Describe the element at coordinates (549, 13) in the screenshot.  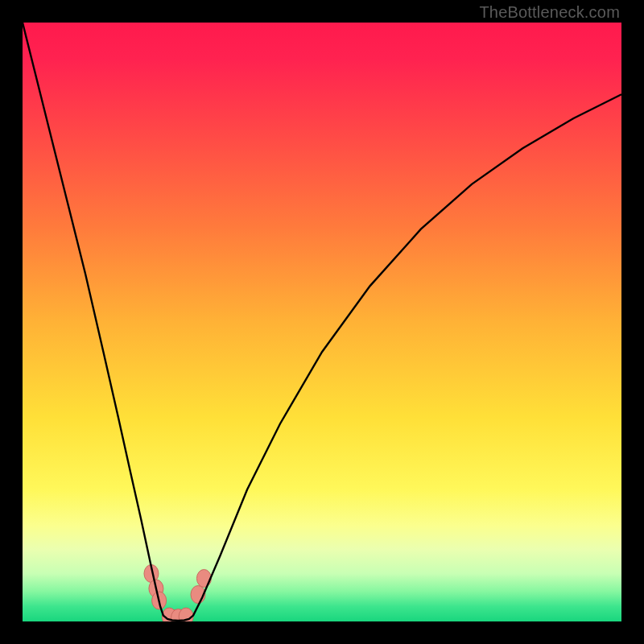
I see `watermark-text: TheBottleneck.com` at that location.